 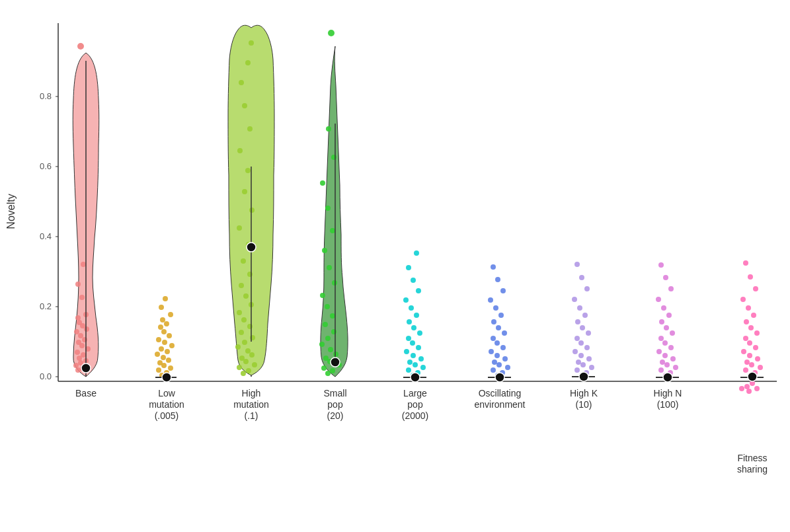 I want to click on y-tick-06: 0.6, so click(x=46, y=167).